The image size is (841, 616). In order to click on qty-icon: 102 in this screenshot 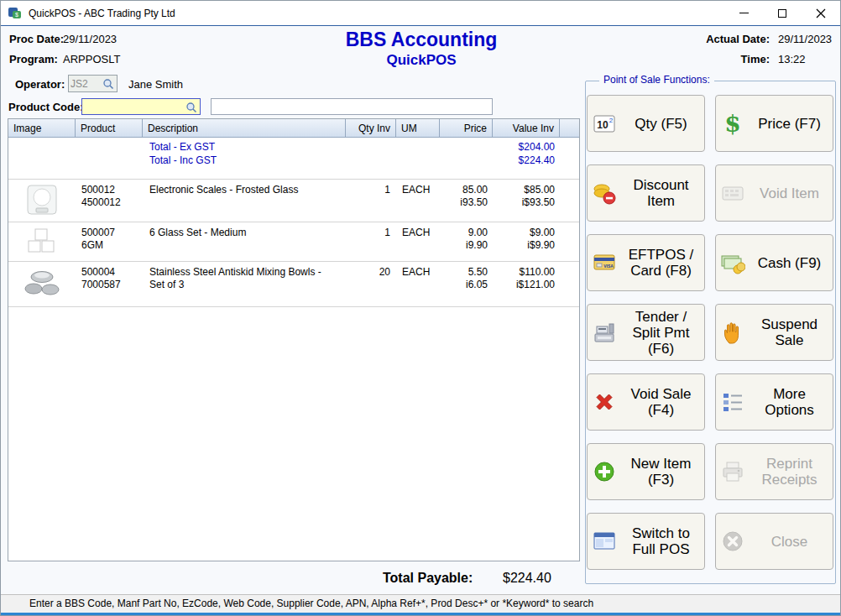, I will do `click(604, 123)`.